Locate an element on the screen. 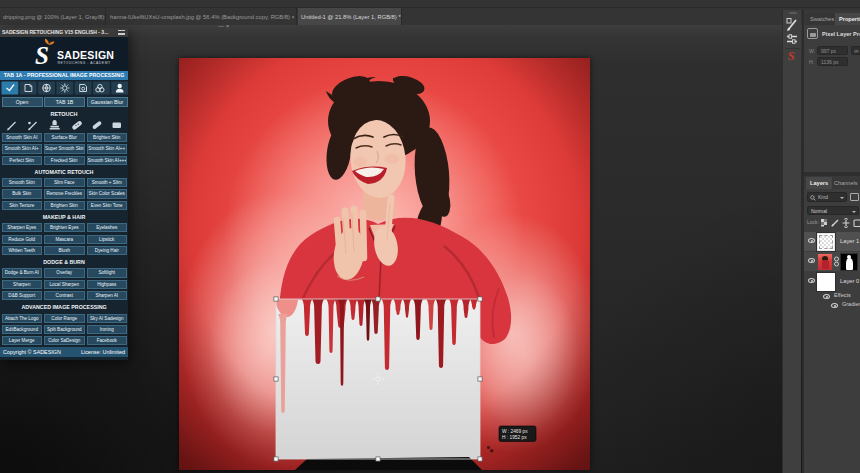 The image size is (860, 473). svg-text: RETOUCHING - ACADEMY is located at coordinates (85, 63).